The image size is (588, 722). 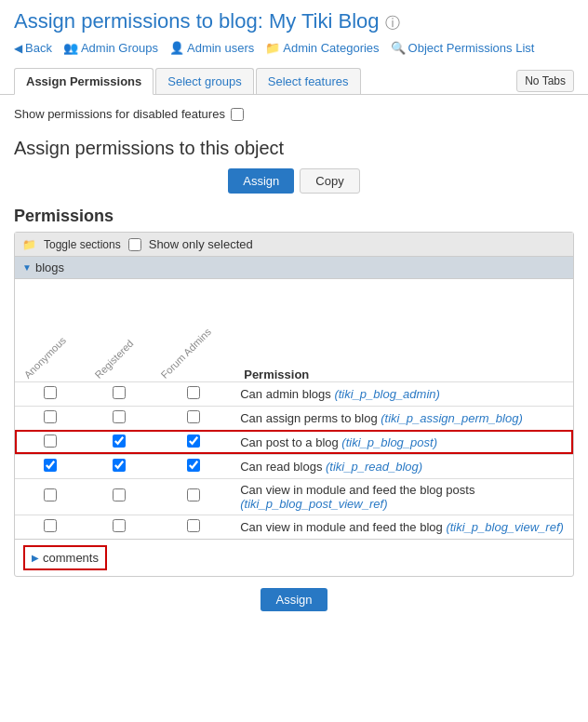 I want to click on folder-icon: 📁, so click(x=30, y=245).